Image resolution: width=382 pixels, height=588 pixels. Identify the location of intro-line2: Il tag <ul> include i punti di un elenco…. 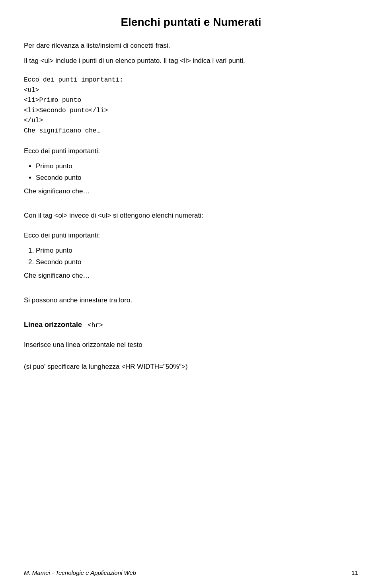
(191, 61).